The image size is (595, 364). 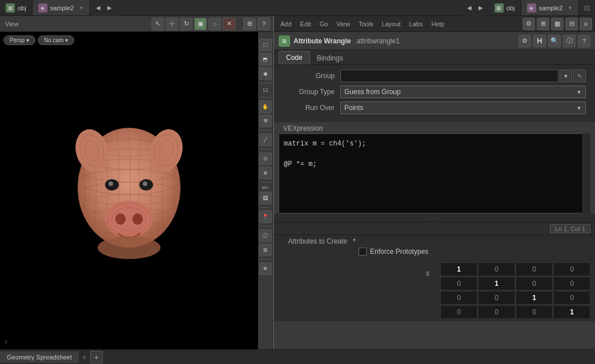 What do you see at coordinates (330, 58) in the screenshot?
I see `tab-bindings: Bindings` at bounding box center [330, 58].